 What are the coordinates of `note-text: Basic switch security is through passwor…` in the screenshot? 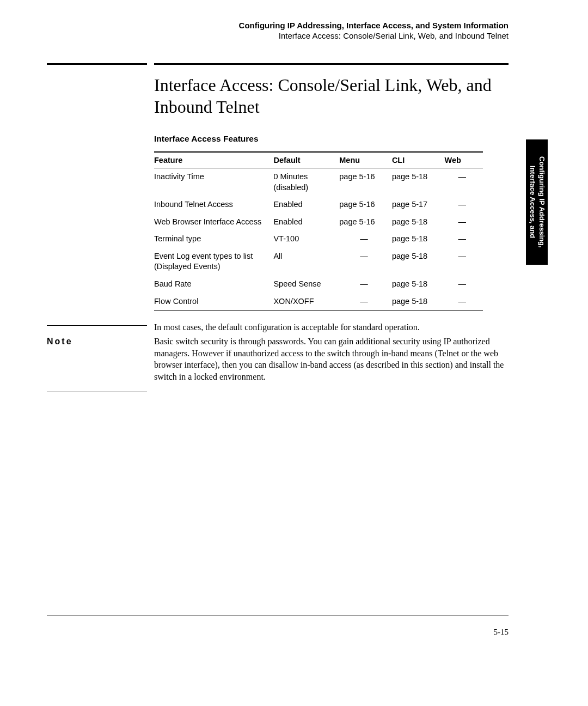 It's located at (331, 359).